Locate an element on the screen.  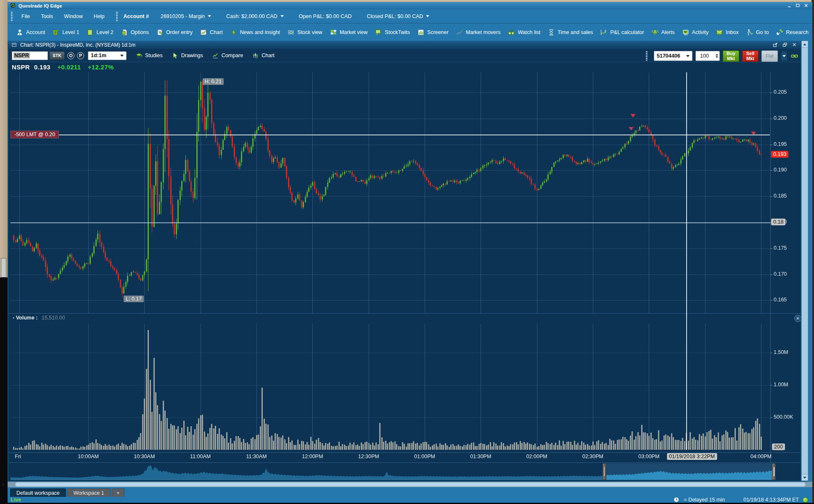
link-icon is located at coordinates (795, 56).